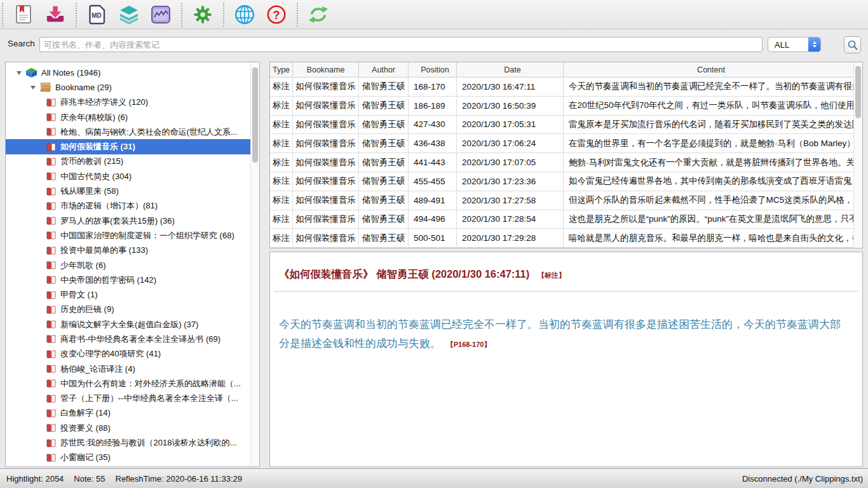 The image size is (868, 488). What do you see at coordinates (562, 106) in the screenshot?
I see `note-table-row: 标注 如何假装懂音乐 储智勇王硕 186-189 2020/1/30 16:50…` at bounding box center [562, 106].